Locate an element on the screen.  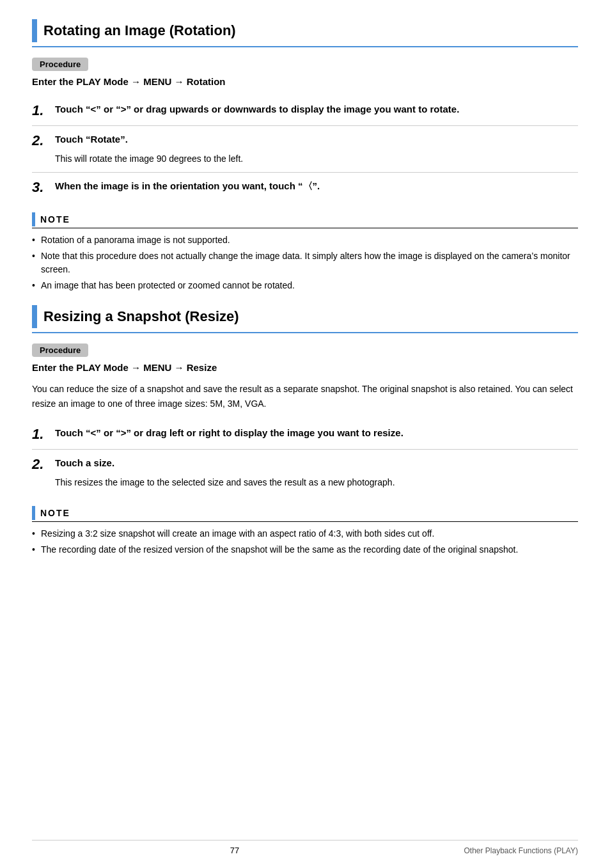
section2-nav-path: Enter the PLAY Mode → MENU → Resize is located at coordinates (305, 367).